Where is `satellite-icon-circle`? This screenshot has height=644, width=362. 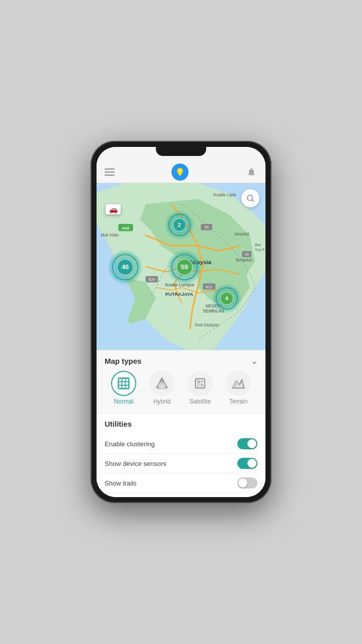 satellite-icon-circle is located at coordinates (200, 383).